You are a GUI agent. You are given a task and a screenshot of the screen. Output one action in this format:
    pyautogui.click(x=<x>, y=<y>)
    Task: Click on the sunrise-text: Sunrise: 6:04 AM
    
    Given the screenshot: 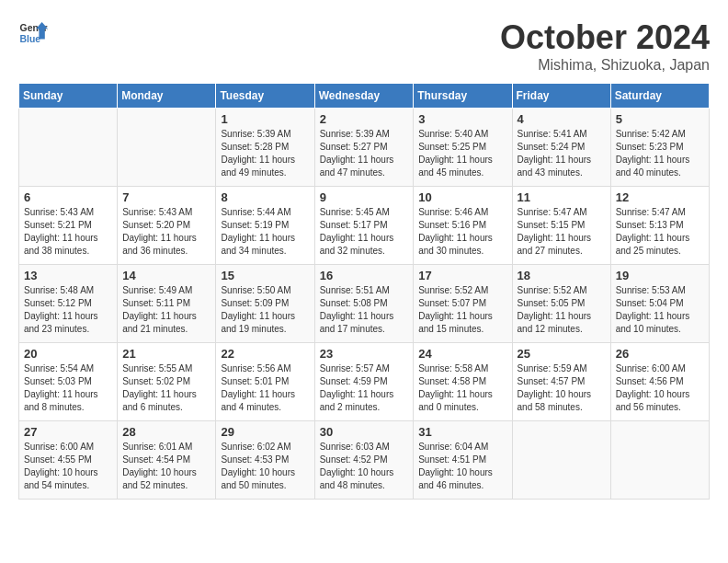 What is the action you would take?
    pyautogui.click(x=453, y=447)
    